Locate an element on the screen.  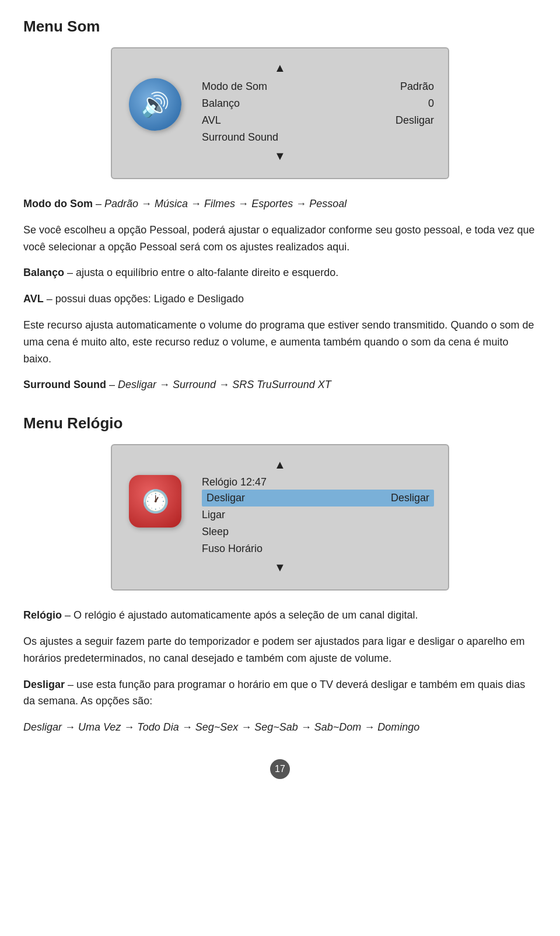
clock-row-desligar: Desligar Desligar is located at coordinates (318, 498).